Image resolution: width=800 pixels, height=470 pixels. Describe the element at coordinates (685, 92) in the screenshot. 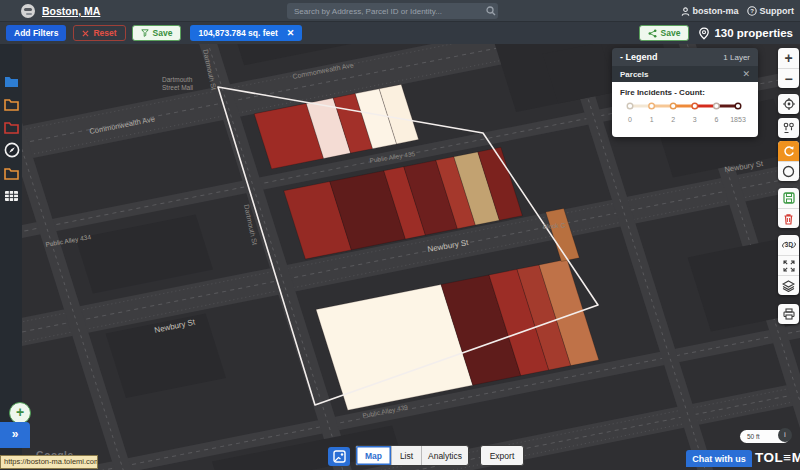

I see `legend-panel: - Legend 1 Layer Parcels ✕ Fire Incident…` at that location.